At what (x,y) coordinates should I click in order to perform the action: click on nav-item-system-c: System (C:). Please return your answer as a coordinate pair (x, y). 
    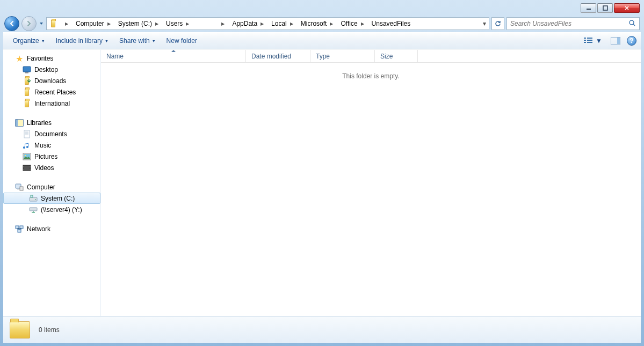
    Looking at the image, I should click on (52, 198).